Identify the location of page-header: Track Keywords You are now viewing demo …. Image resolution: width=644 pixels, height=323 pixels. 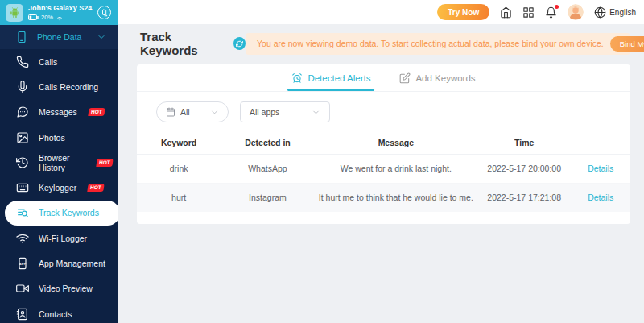
(383, 43).